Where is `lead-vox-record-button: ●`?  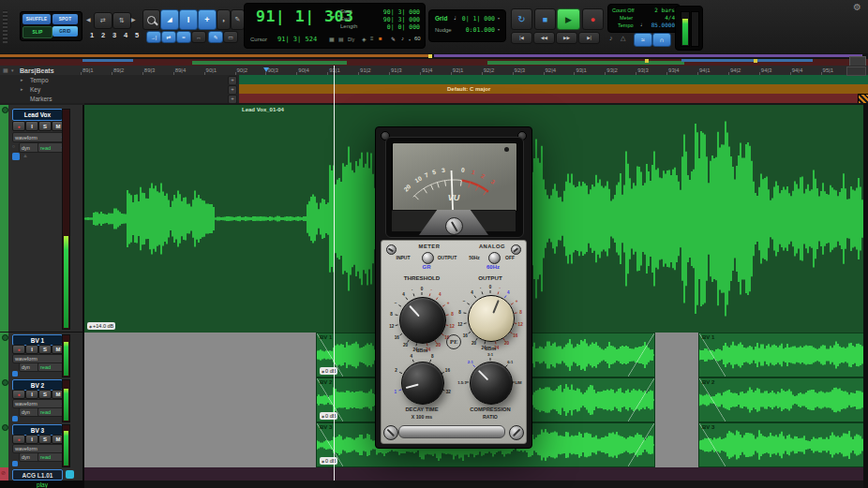 lead-vox-record-button: ● is located at coordinates (19, 126).